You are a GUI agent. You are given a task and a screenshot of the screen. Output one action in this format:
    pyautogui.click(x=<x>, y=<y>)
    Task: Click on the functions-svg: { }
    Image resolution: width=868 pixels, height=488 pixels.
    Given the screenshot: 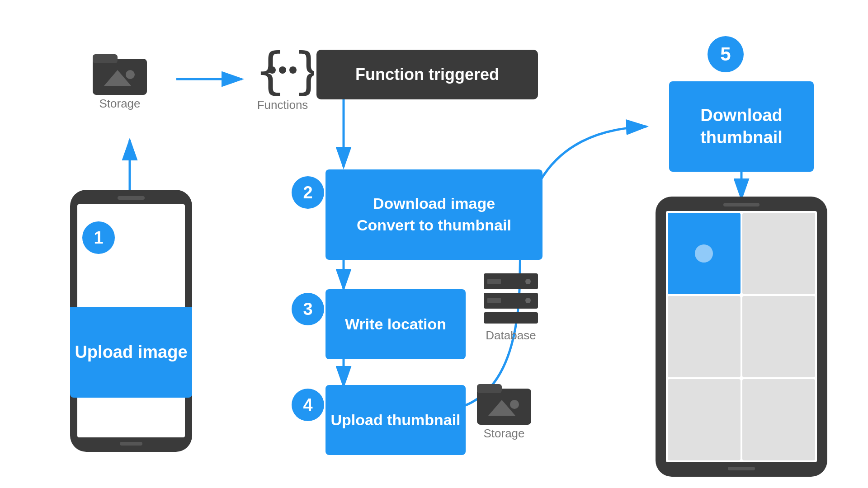 What is the action you would take?
    pyautogui.click(x=283, y=70)
    